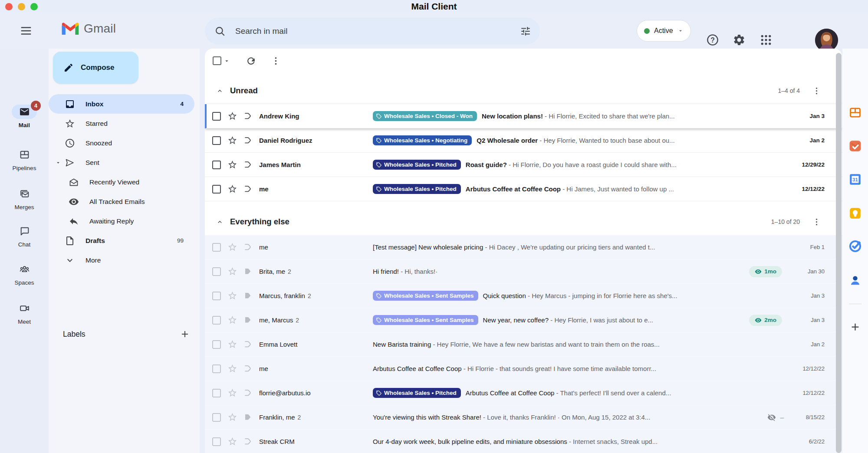  Describe the element at coordinates (523, 345) in the screenshot. I see `email-row: Emma Lovett New Barista training - Hey F…` at that location.